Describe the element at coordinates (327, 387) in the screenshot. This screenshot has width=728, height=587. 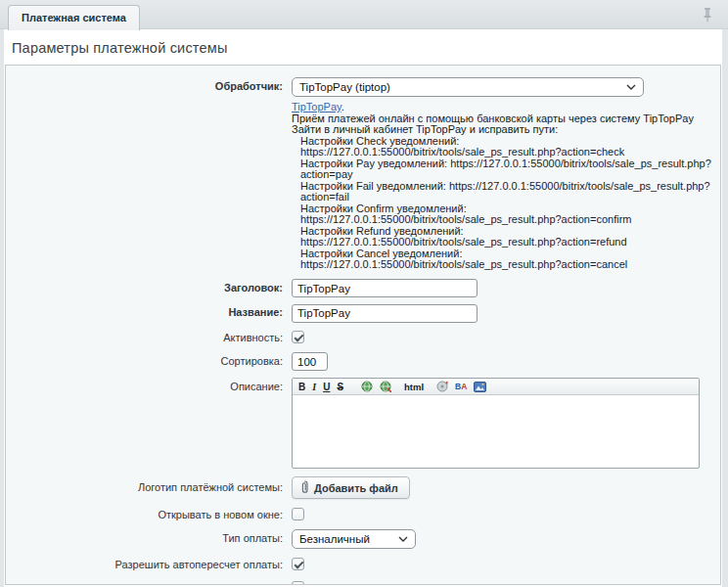
I see `underline-icon: U` at that location.